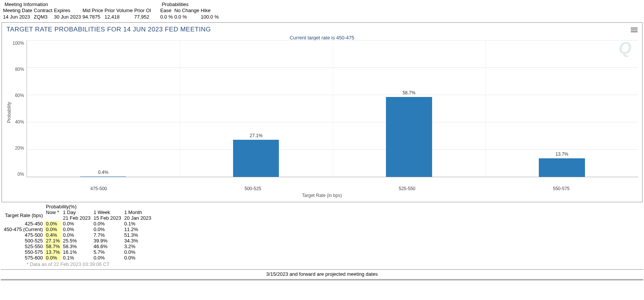 This screenshot has width=644, height=300. Describe the element at coordinates (78, 246) in the screenshot. I see `history-row: 525-55058.7%58.3%46.6%3.2%` at that location.